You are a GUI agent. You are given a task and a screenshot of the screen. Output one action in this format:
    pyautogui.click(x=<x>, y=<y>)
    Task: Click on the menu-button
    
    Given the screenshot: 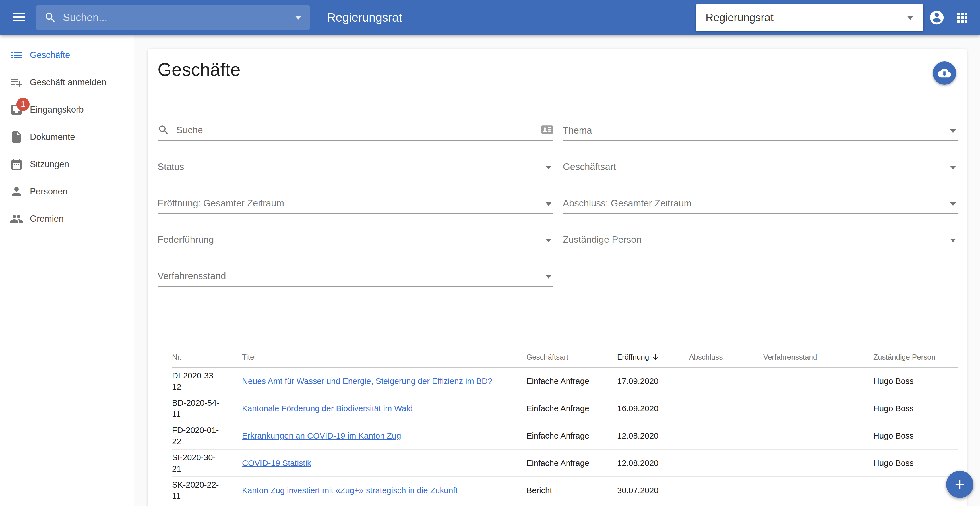 What is the action you would take?
    pyautogui.click(x=19, y=17)
    